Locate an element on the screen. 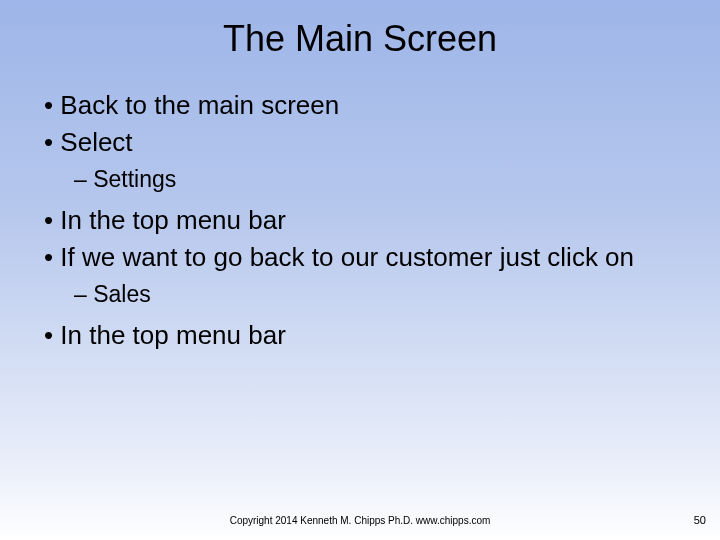 The image size is (720, 540). page-number: 50 is located at coordinates (700, 520).